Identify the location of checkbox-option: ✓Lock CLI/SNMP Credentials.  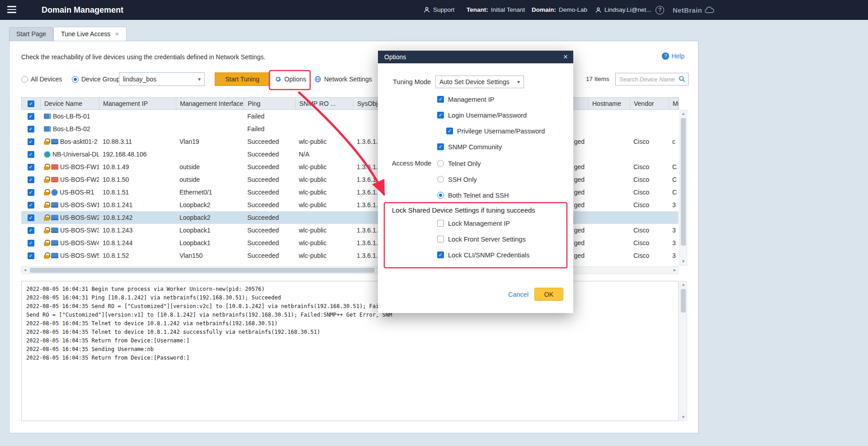
(483, 255).